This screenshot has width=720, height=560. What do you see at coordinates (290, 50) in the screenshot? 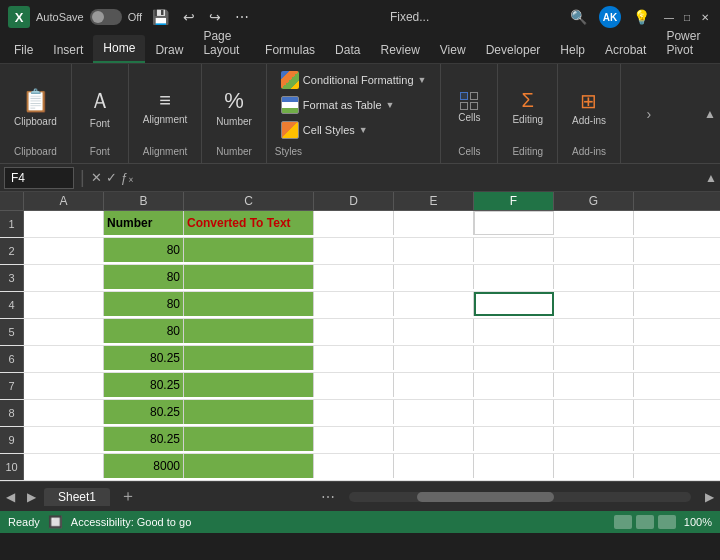
I see `tab-formulas: Formulas` at bounding box center [290, 50].